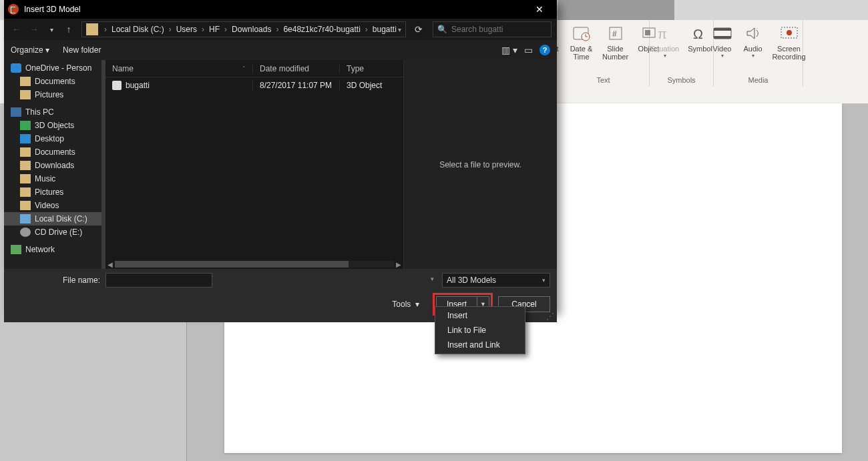 The width and height of the screenshot is (868, 461). I want to click on menu-insert: Insert, so click(480, 316).